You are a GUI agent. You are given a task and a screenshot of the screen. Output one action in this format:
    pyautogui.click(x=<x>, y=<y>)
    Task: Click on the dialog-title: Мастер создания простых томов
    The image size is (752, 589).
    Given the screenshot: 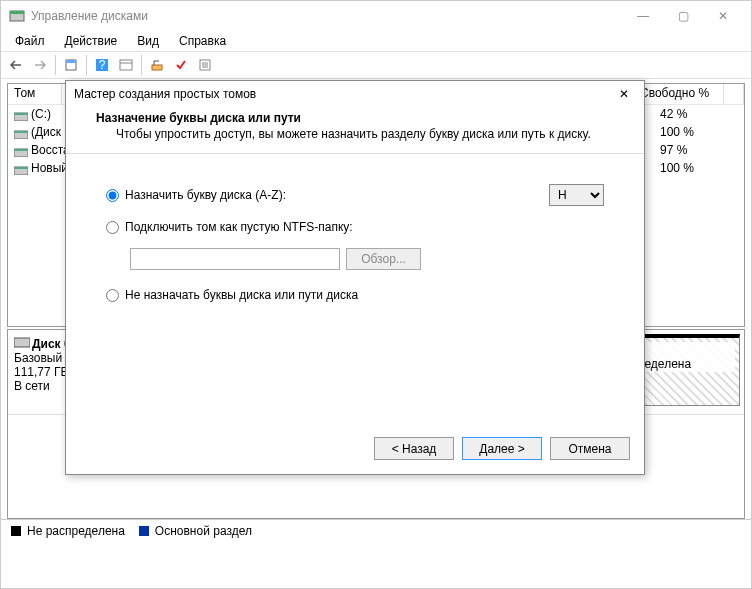 What is the action you would take?
    pyautogui.click(x=343, y=94)
    